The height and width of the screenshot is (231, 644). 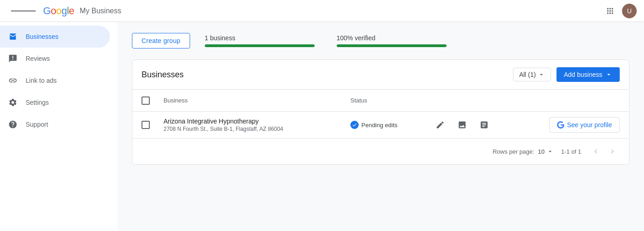 I want to click on row-actions-col: See your profile, so click(x=526, y=125).